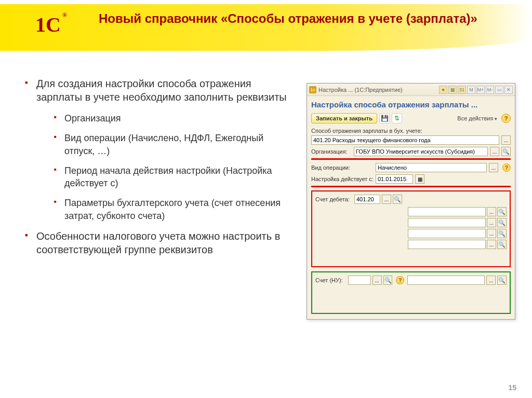  What do you see at coordinates (175, 210) in the screenshot?
I see `sub-4: Параметры бухгалтерского учета (счет отн…` at bounding box center [175, 210].